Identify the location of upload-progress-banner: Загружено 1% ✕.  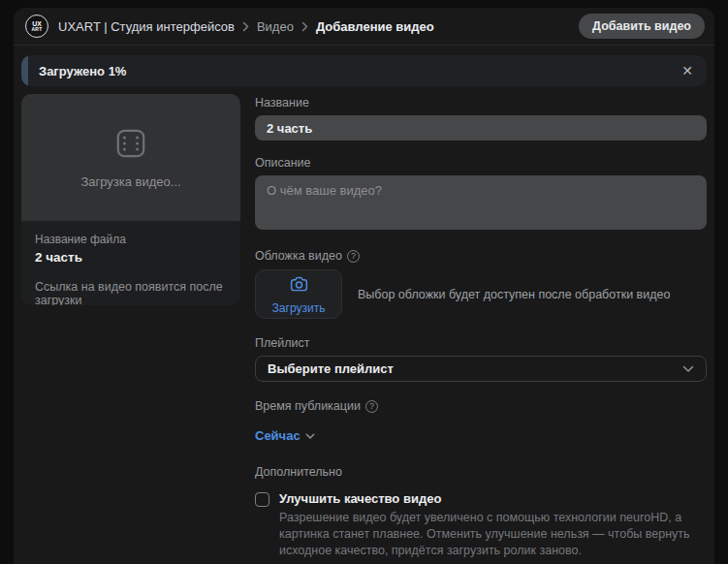
(364, 71).